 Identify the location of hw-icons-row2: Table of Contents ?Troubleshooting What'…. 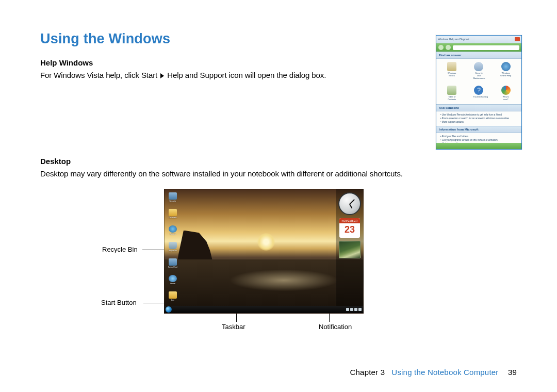
(479, 93).